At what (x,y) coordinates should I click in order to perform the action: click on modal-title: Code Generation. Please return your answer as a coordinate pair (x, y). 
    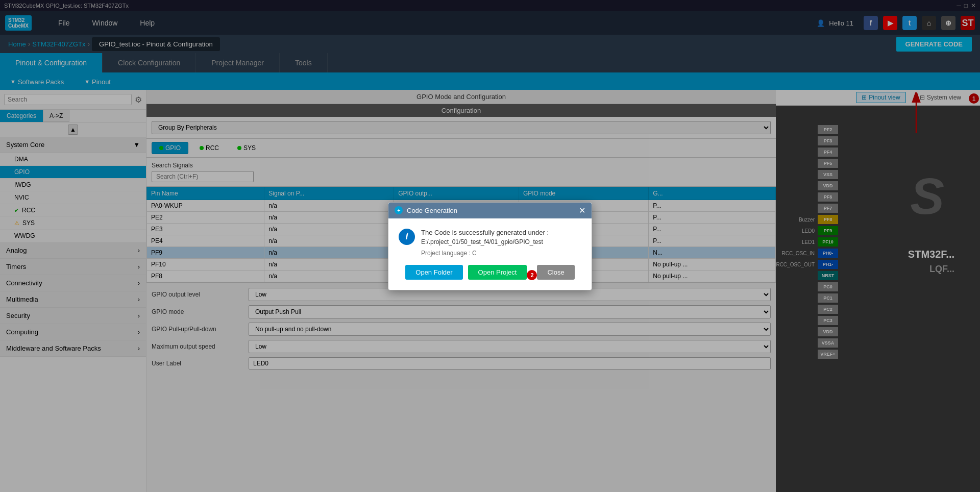
    Looking at the image, I should click on (432, 210).